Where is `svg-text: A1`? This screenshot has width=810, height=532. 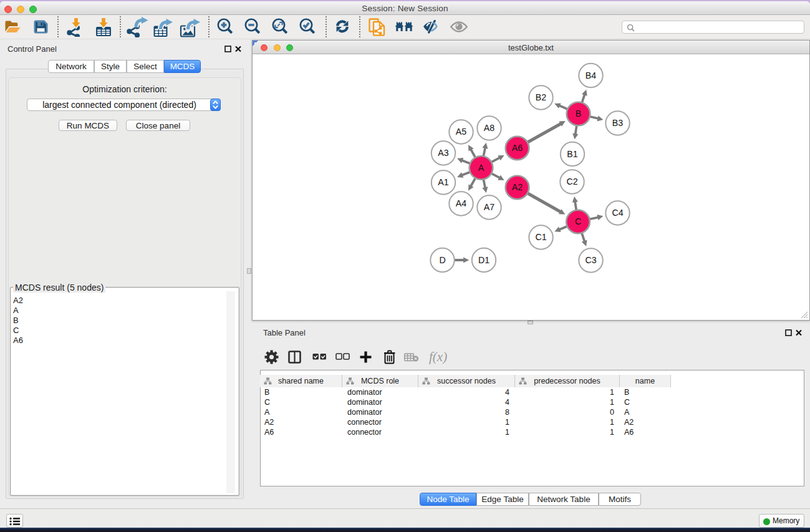 svg-text: A1 is located at coordinates (443, 182).